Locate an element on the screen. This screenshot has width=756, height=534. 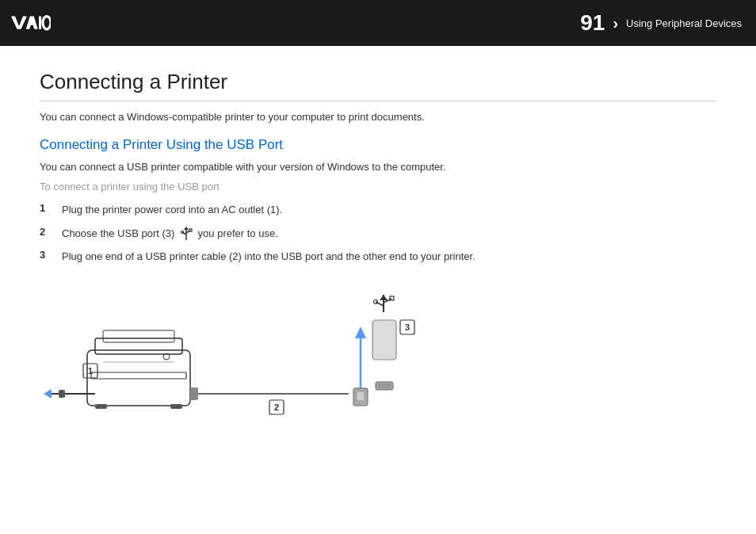
step-1-number: 1 is located at coordinates (51, 208).